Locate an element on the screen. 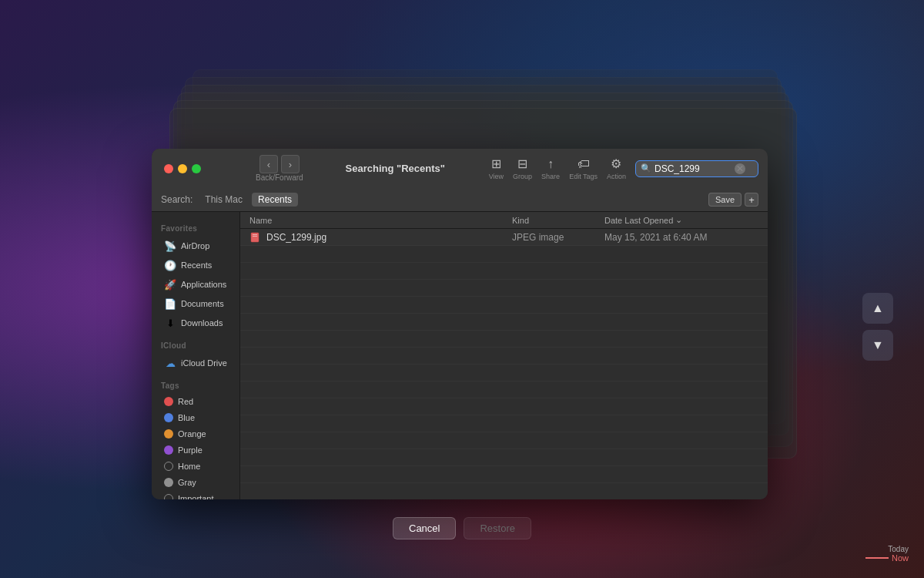 This screenshot has width=924, height=578. action-action: ⚙ Action is located at coordinates (616, 168).